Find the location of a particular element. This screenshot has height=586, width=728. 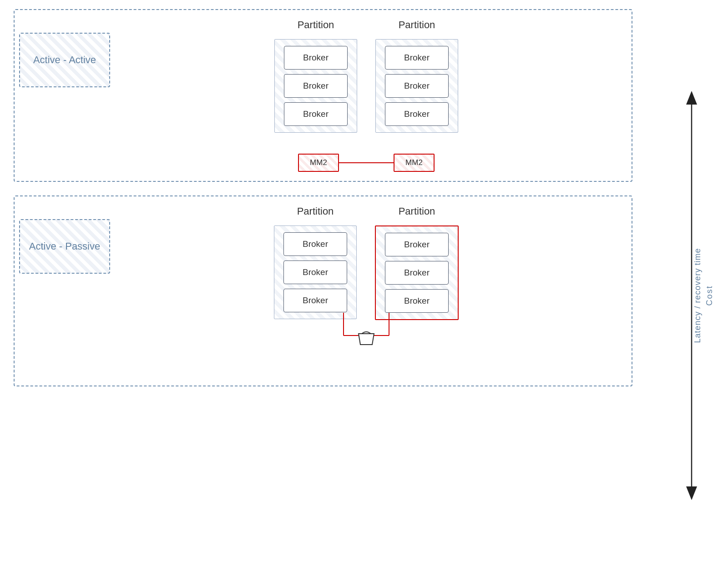

active-passive-label-box: Active - Passive is located at coordinates (65, 246).